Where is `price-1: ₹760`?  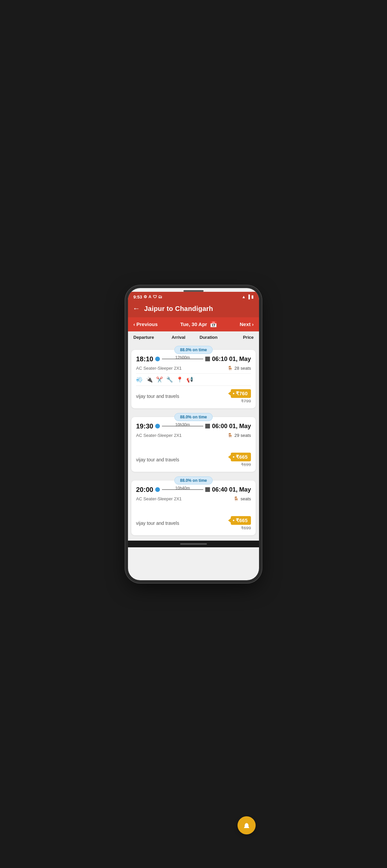
price-1: ₹760 is located at coordinates (242, 394).